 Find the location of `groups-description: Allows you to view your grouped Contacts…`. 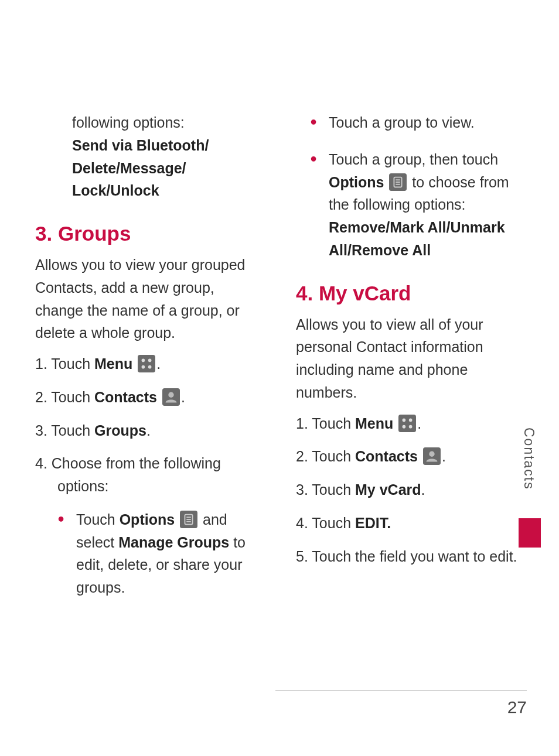

groups-description: Allows you to view your grouped Contacts… is located at coordinates (148, 299).